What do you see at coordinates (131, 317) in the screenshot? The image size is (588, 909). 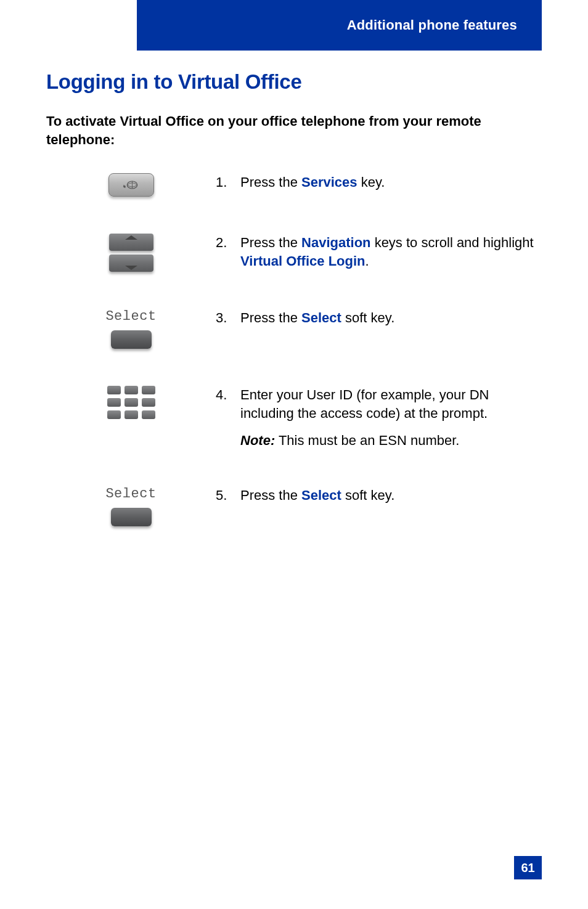 I see `select-softkey-label: Select` at bounding box center [131, 317].